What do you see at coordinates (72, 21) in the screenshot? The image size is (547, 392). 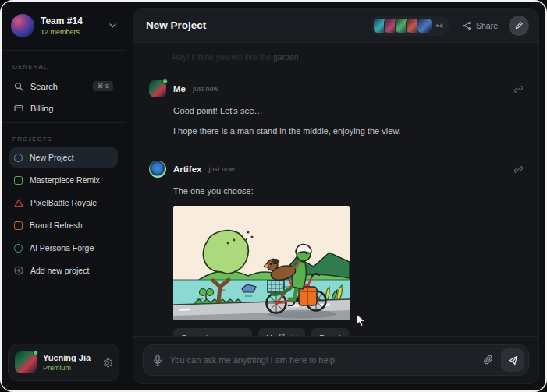 I see `team-name: Team #14` at bounding box center [72, 21].